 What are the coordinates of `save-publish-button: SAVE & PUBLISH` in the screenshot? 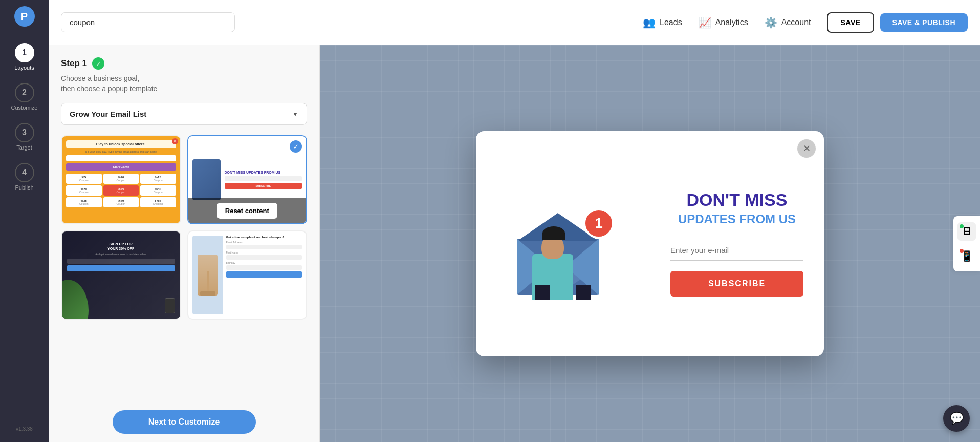 It's located at (924, 23).